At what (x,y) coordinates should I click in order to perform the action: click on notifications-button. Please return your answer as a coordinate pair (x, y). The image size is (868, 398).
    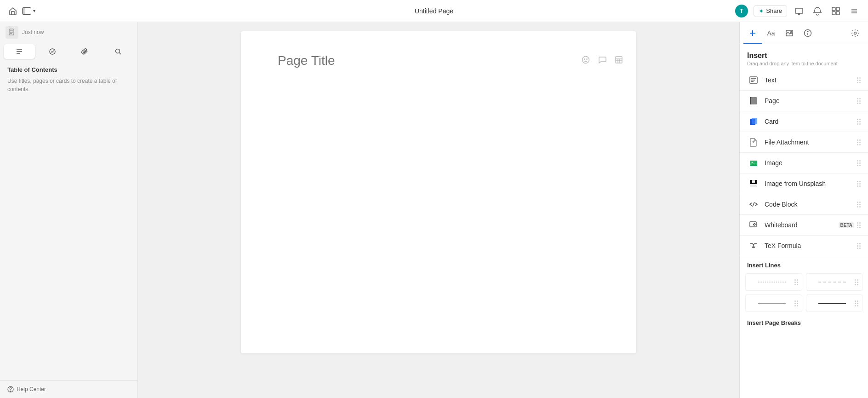
    Looking at the image, I should click on (817, 11).